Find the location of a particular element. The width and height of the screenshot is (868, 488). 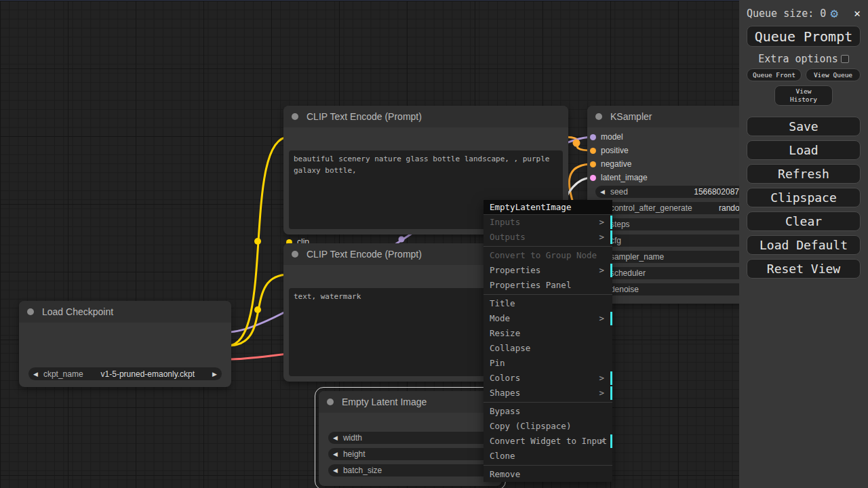

steps-widget: ◀ steps is located at coordinates (679, 224).